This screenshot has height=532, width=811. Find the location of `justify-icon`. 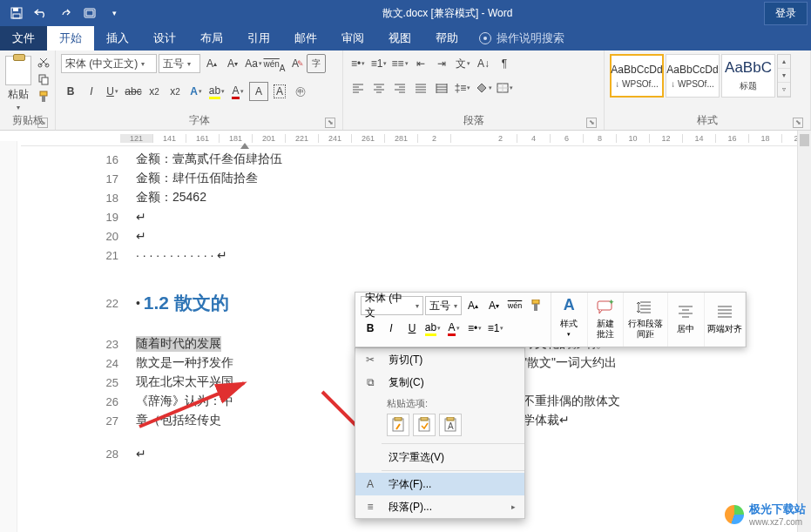

justify-icon is located at coordinates (421, 88).